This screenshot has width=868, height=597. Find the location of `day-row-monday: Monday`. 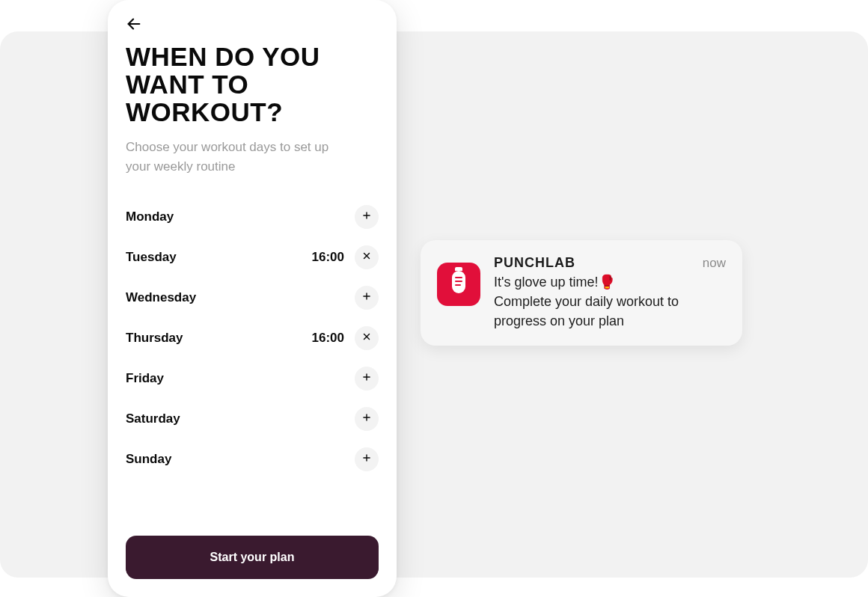

day-row-monday: Monday is located at coordinates (252, 217).